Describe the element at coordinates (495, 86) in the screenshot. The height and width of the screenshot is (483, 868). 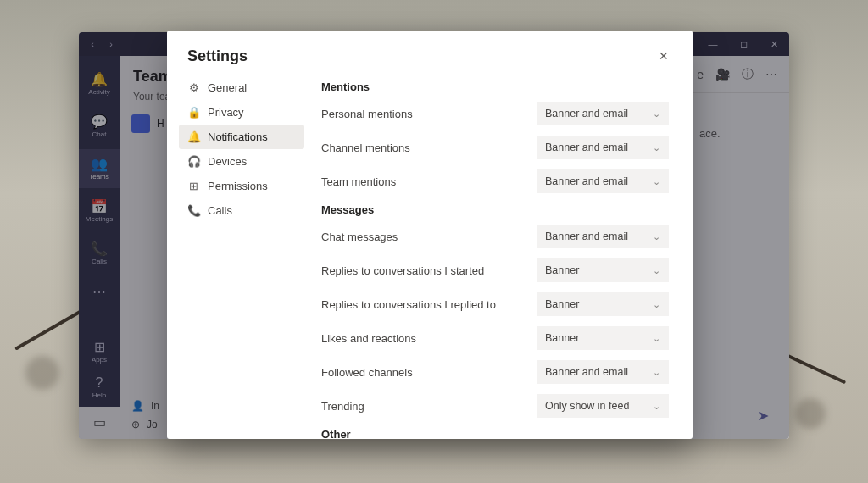
I see `section-heading-mentions: Mentions` at that location.